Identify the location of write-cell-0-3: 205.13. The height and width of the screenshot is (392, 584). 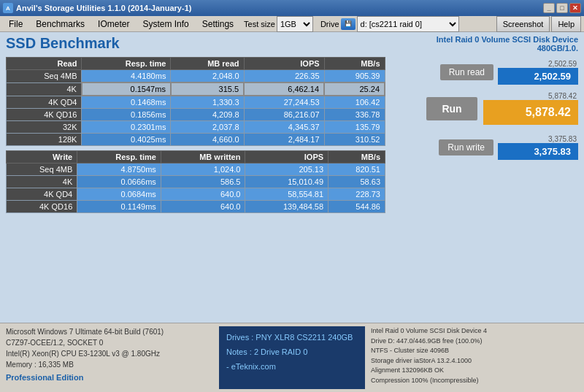
(287, 169).